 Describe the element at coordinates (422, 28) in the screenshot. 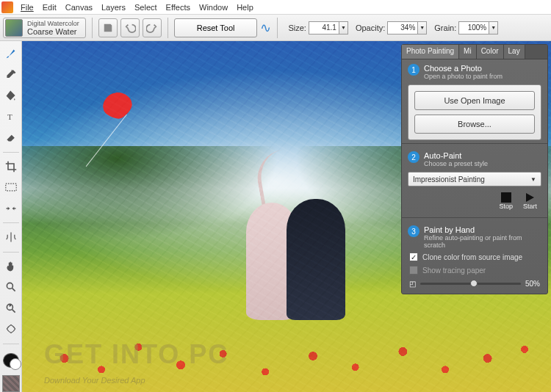

I see `opacity-dropdown: ▼` at that location.